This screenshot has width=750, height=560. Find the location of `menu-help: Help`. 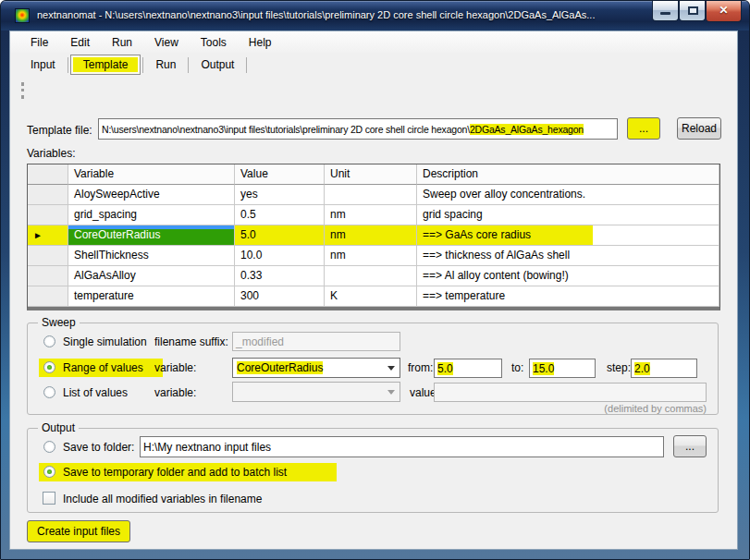

menu-help: Help is located at coordinates (261, 43).